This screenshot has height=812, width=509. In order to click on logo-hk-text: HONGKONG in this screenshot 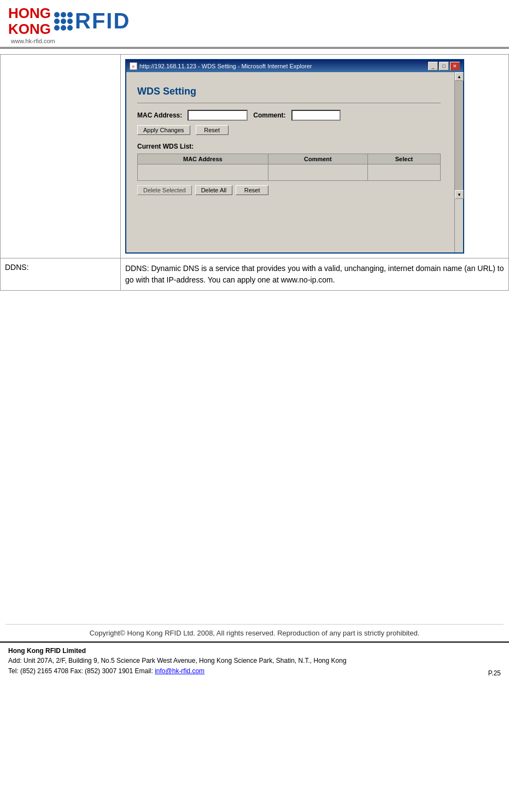, I will do `click(30, 21)`.